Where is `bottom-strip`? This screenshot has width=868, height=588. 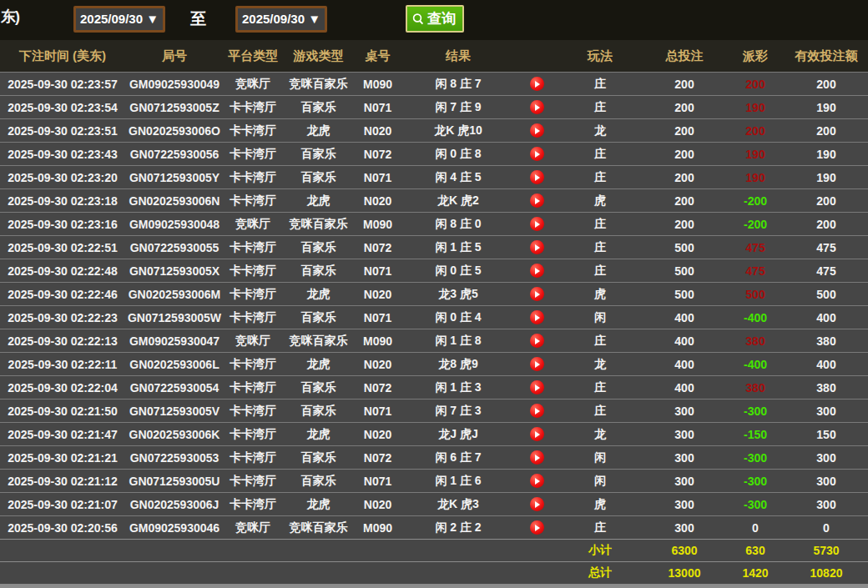
bottom-strip is located at coordinates (434, 585).